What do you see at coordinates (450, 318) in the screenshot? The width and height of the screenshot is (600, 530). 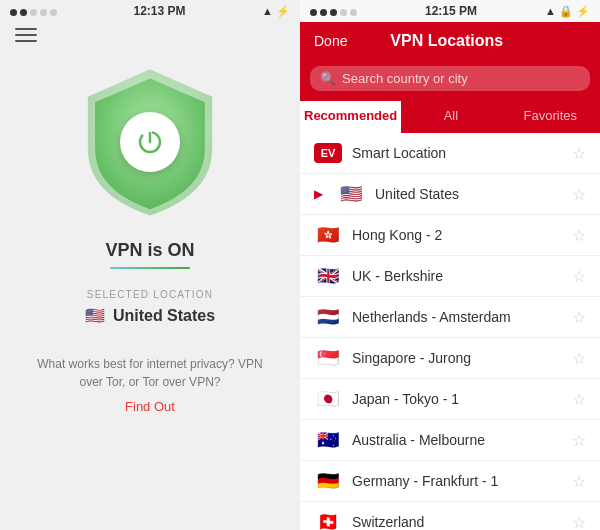 I see `list-item: 🇳🇱 Netherlands - Amsterdam ☆` at bounding box center [450, 318].